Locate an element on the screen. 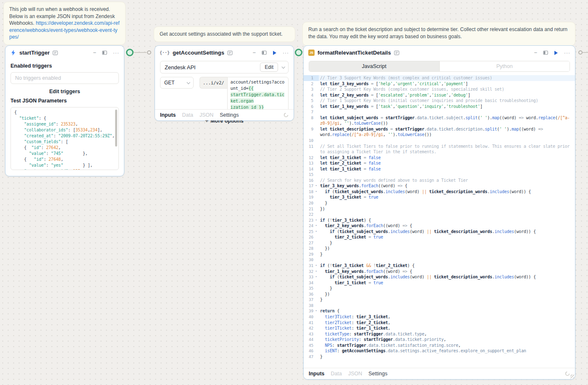  start-trigger-output-port is located at coordinates (130, 52).